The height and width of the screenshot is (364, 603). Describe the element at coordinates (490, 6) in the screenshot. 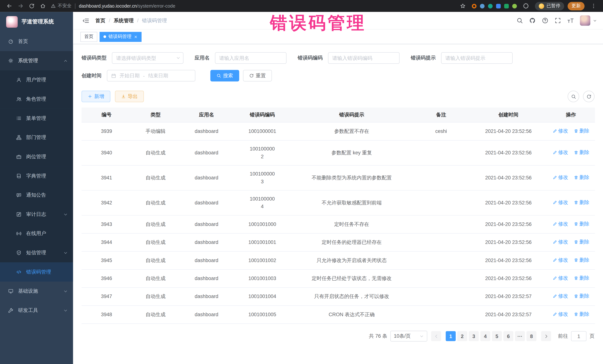

I see `extension-green-v-icon` at that location.